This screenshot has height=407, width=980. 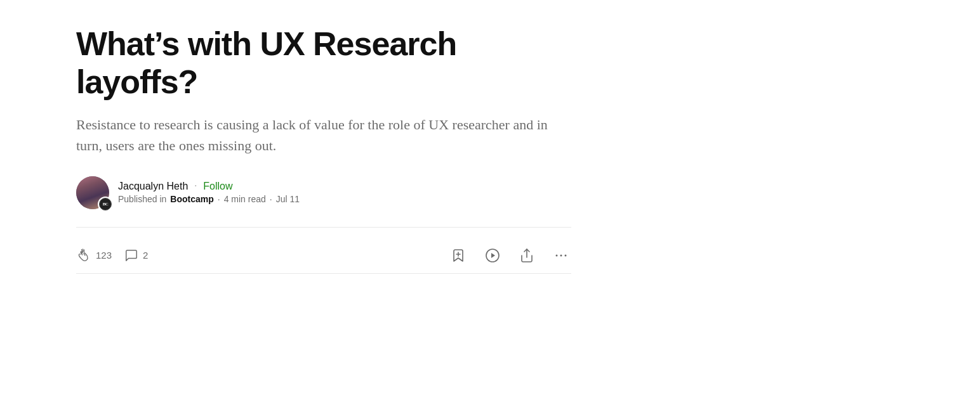 What do you see at coordinates (324, 135) in the screenshot?
I see `article-subtitle: Resistance to research is causing a lack…` at bounding box center [324, 135].